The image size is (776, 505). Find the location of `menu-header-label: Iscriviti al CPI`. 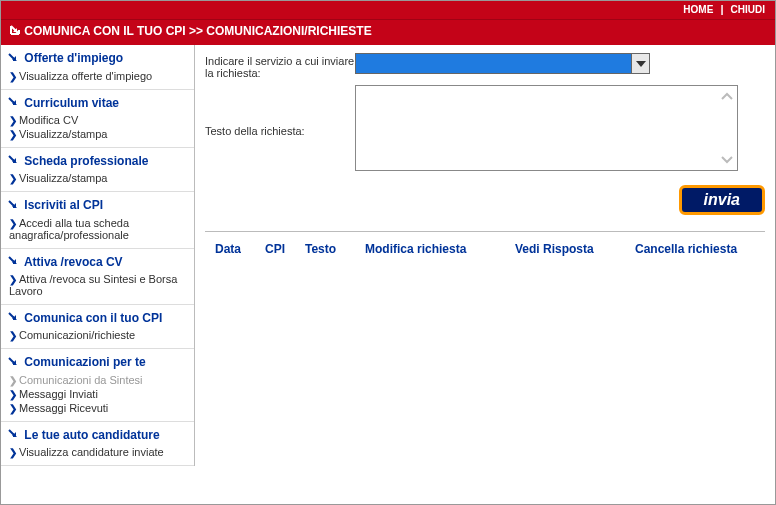

menu-header-label: Iscriviti al CPI is located at coordinates (64, 205).